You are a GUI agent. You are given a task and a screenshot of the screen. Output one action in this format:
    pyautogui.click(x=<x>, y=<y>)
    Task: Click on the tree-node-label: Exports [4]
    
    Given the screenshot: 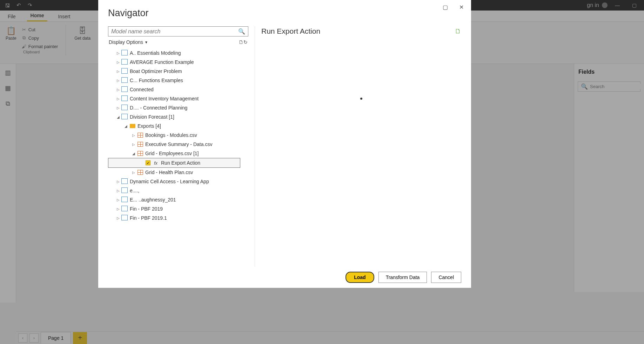 What is the action you would take?
    pyautogui.click(x=149, y=126)
    